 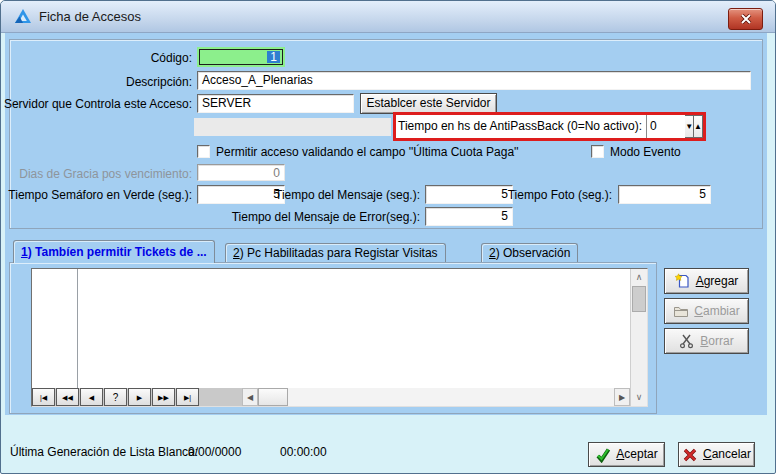 I want to click on nav-next-button: ▶, so click(x=140, y=397).